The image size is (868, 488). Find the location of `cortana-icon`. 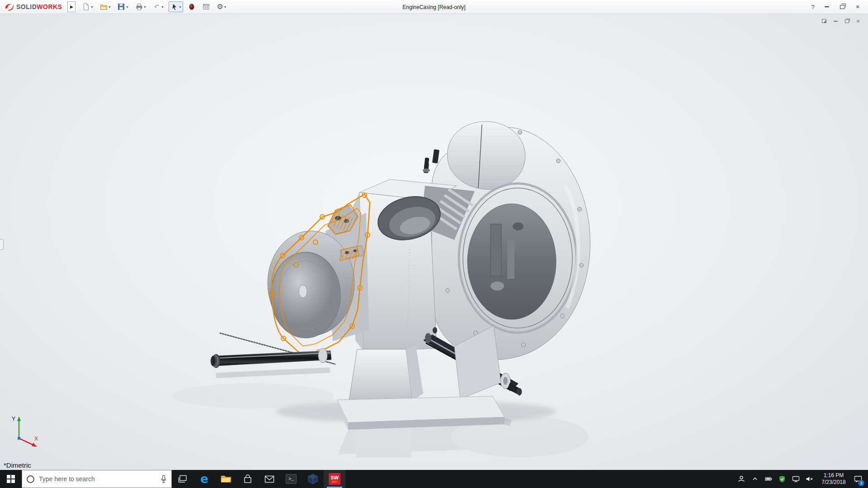

cortana-icon is located at coordinates (31, 479).